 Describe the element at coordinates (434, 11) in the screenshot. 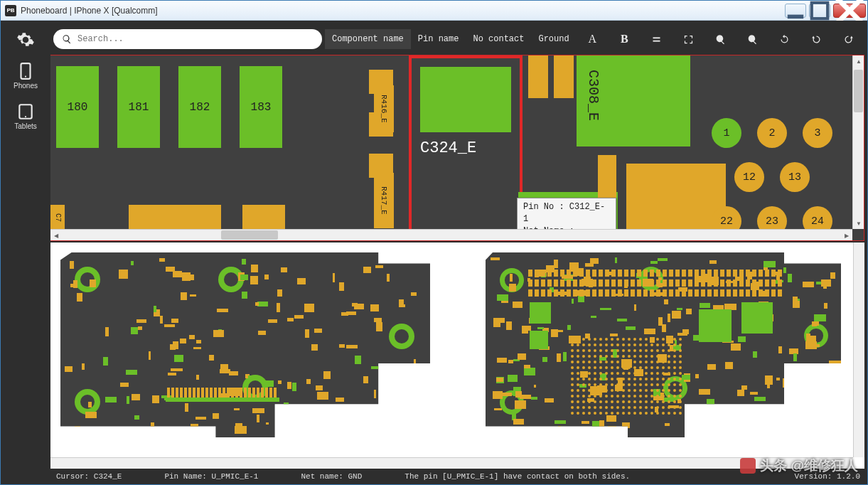

I see `titlebar: PB Phoneboard | IPhone X [Qualcomm]` at that location.